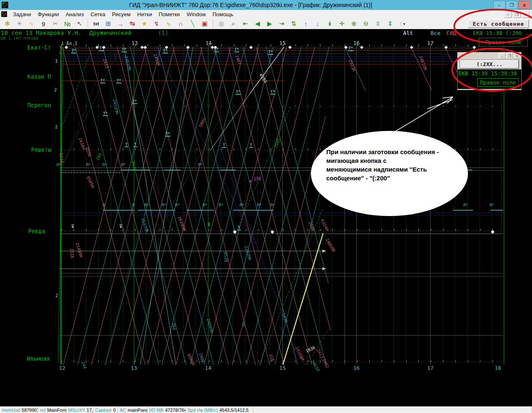 Image resolution: width=532 pixels, height=413 pixels. What do you see at coordinates (121, 14) in the screenshot?
I see `menu-рисуем: Рисуем` at bounding box center [121, 14].